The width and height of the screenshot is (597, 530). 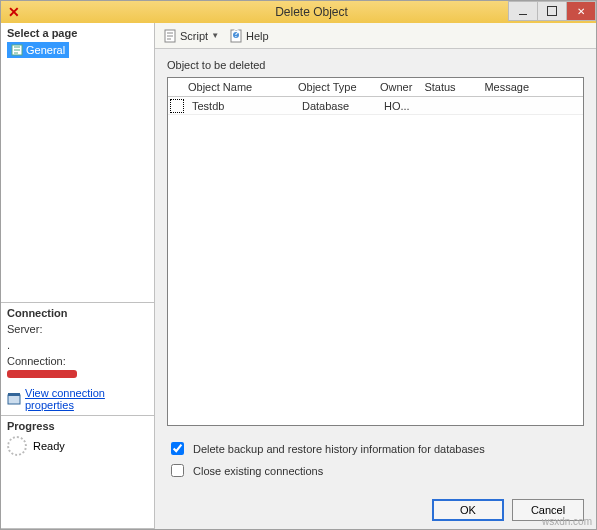 What do you see at coordinates (376, 36) in the screenshot?
I see `toolbar: Script ▼ ? Help` at bounding box center [376, 36].